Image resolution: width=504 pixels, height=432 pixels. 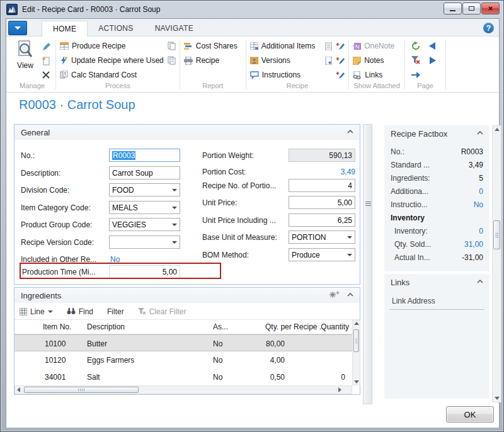 I want to click on help-icon: ?, so click(x=489, y=28).